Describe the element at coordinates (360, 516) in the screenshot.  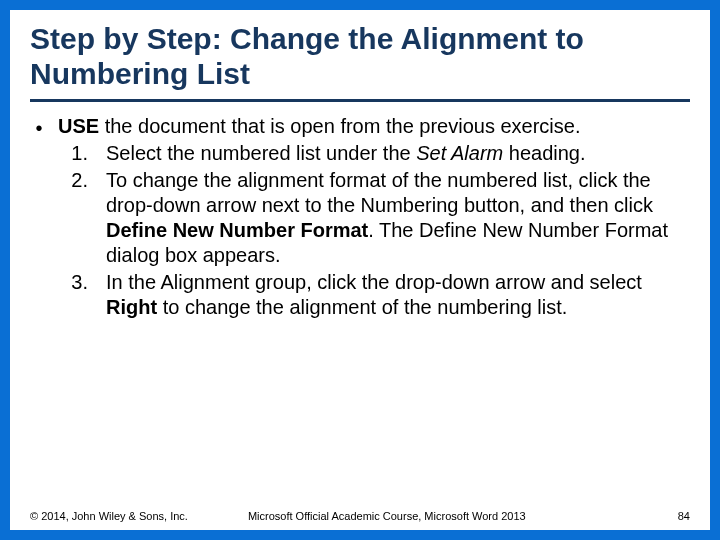
I see `footer: © 2014, John Wiley & Sons, Inc. Microsof…` at that location.